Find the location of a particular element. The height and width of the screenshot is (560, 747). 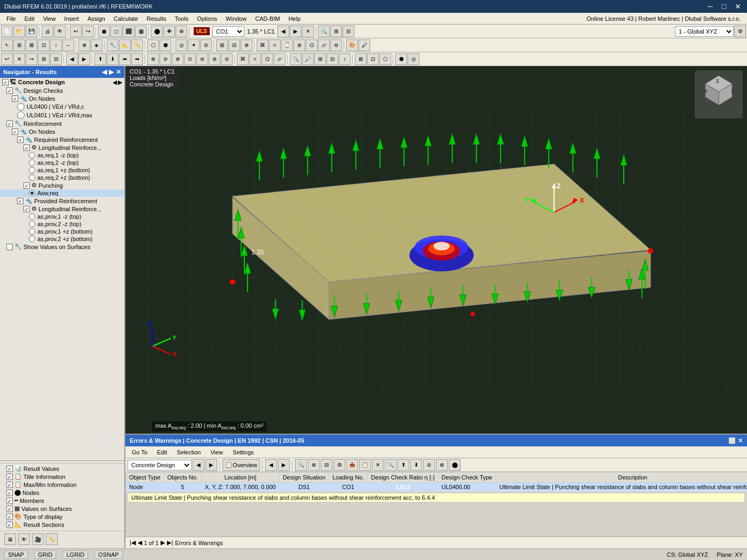

nav-as-req1-bot: as,req,1 +z (bottom) is located at coordinates (62, 170).